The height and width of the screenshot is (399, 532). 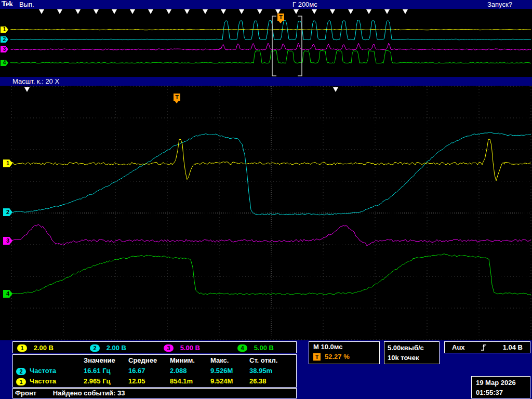 What do you see at coordinates (181, 381) in the screenshot?
I see `meas-ch1-min: 854.1m` at bounding box center [181, 381].